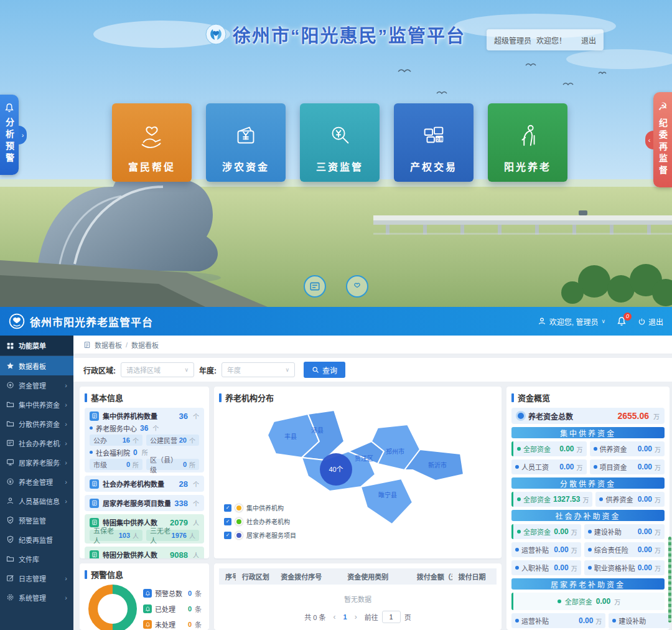 Image resolution: width=672 pixels, height=630 pixels. What do you see at coordinates (335, 617) in the screenshot?
I see `prev-page-button: ‹` at bounding box center [335, 617].